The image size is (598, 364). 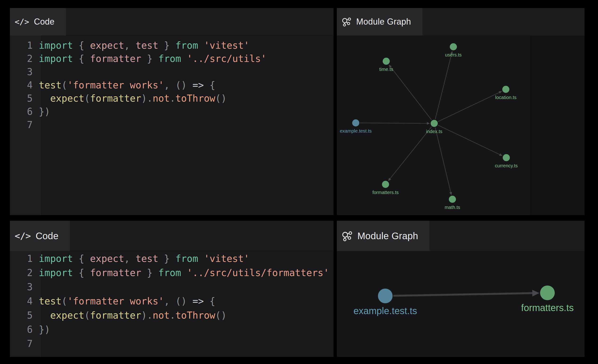 I want to click on graph-node-currency.ts, so click(x=506, y=158).